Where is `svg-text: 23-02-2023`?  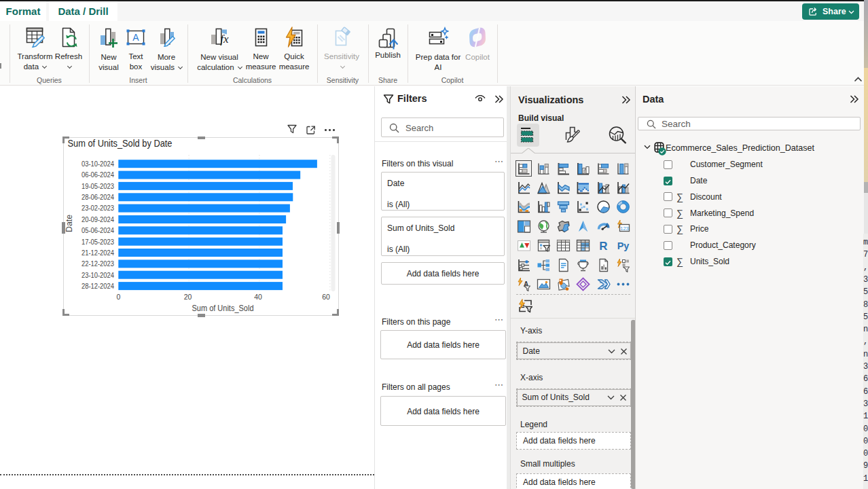 svg-text: 23-02-2023 is located at coordinates (98, 208).